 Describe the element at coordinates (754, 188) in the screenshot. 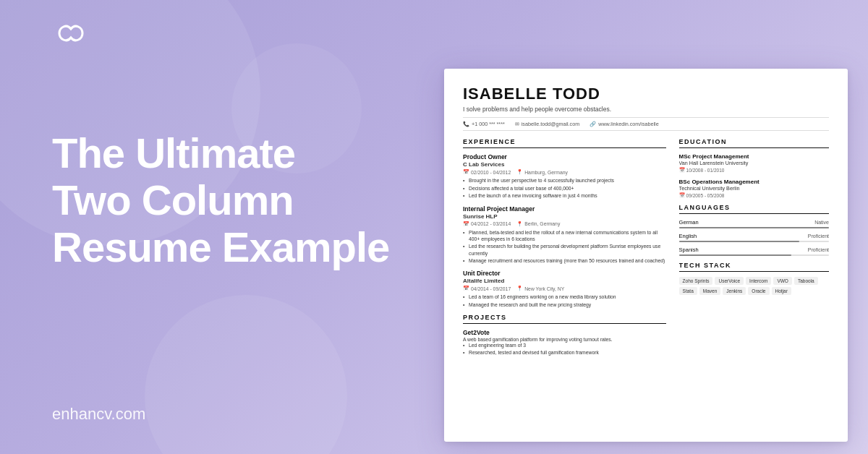

I see `edu-2: BSc Operations Management Technical Univ…` at that location.